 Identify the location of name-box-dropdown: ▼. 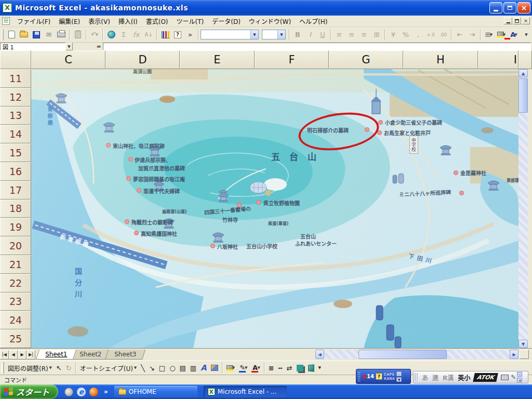
(69, 47).